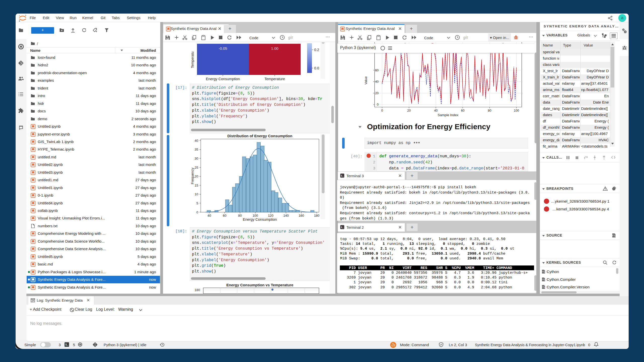 This screenshot has width=644, height=362. I want to click on svg-text: Value, so click(366, 80).